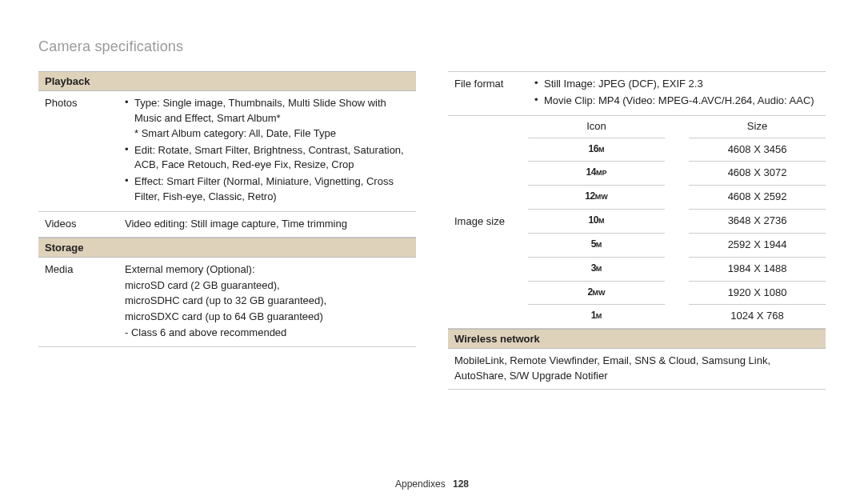 This screenshot has height=504, width=864. I want to click on row-label-media: Media, so click(81, 302).